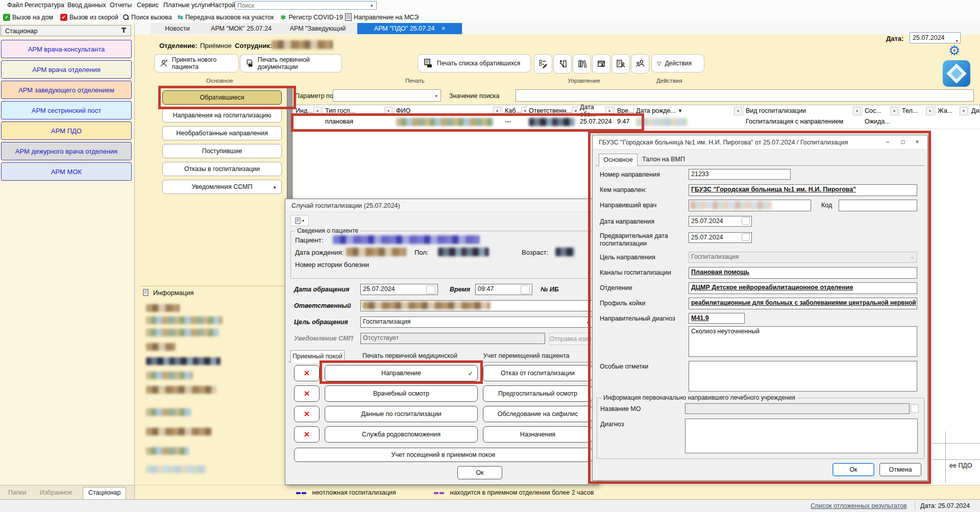 The width and height of the screenshot is (980, 512). Describe the element at coordinates (148, 5) in the screenshot. I see `menu-service: Сервис` at that location.